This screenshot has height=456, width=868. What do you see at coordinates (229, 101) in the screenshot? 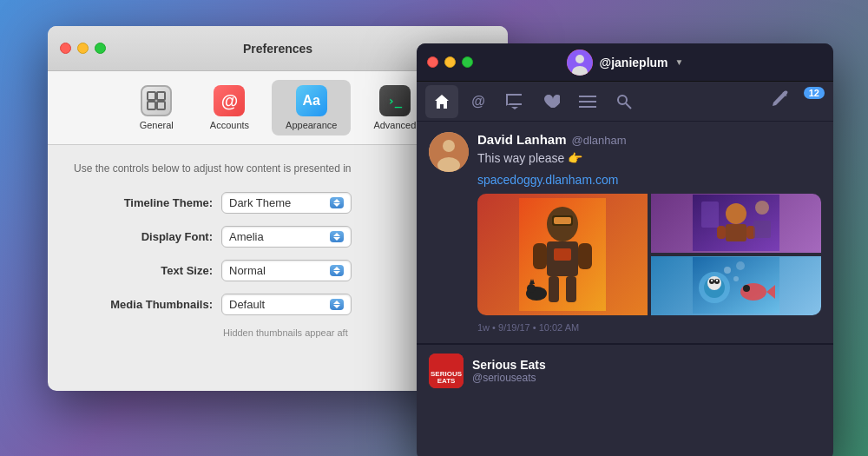
I see `accounts-icon: @` at bounding box center [229, 101].